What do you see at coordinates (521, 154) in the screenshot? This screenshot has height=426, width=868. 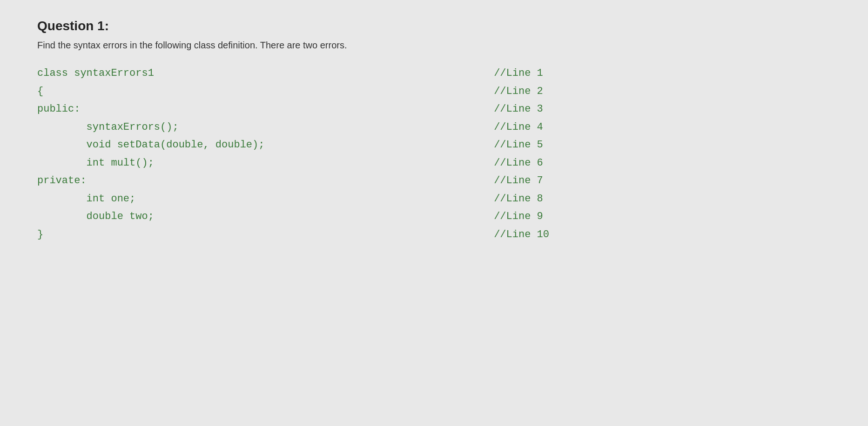 I see `line-numbers: //Line 1 //Line 2 //Line 3 //Line 4 //Li…` at bounding box center [521, 154].